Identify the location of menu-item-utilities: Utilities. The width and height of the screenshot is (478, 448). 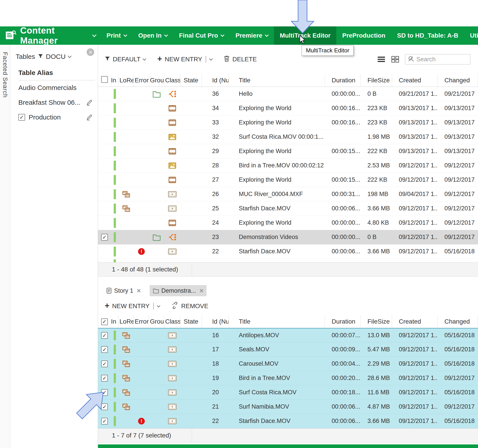
(471, 36).